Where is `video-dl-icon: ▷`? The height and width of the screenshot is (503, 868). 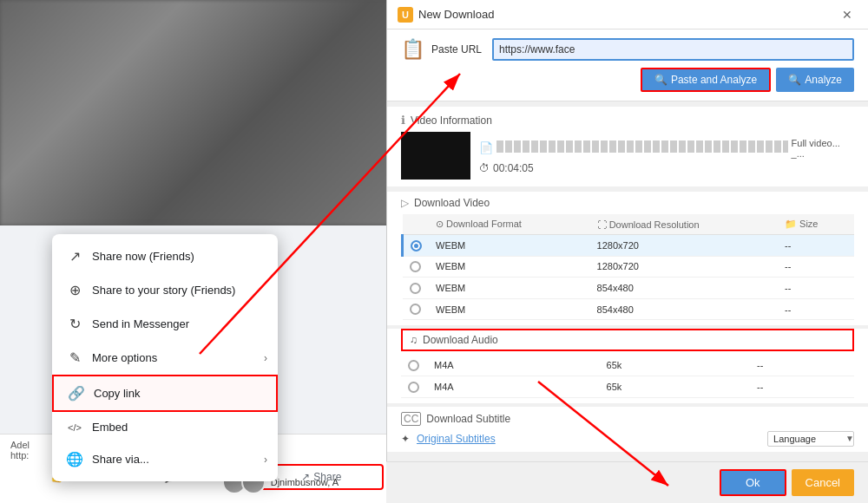
video-dl-icon: ▷ is located at coordinates (404, 203).